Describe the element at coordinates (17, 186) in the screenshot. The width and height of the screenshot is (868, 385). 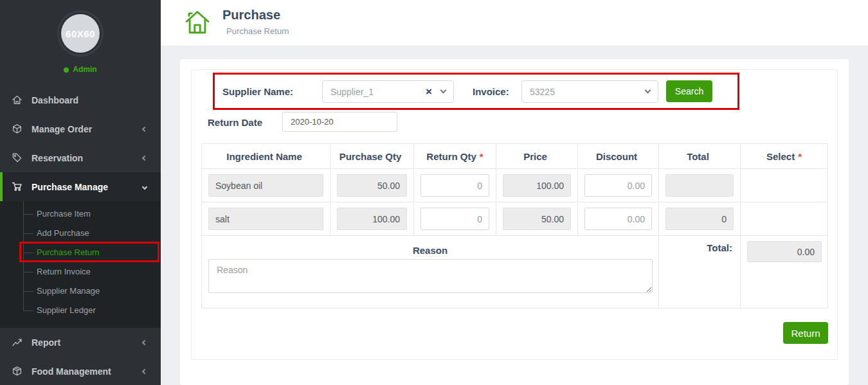
I see `cart-icon` at that location.